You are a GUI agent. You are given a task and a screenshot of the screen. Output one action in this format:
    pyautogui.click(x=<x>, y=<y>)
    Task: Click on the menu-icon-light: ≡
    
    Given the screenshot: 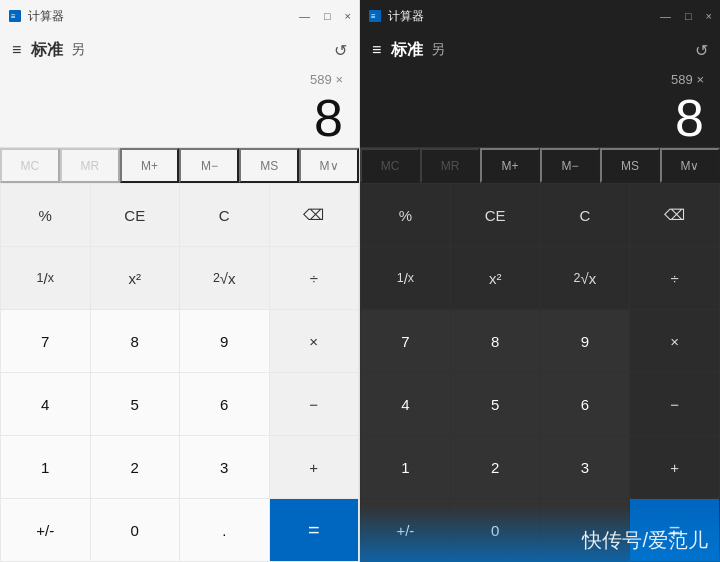 What is the action you would take?
    pyautogui.click(x=16, y=50)
    